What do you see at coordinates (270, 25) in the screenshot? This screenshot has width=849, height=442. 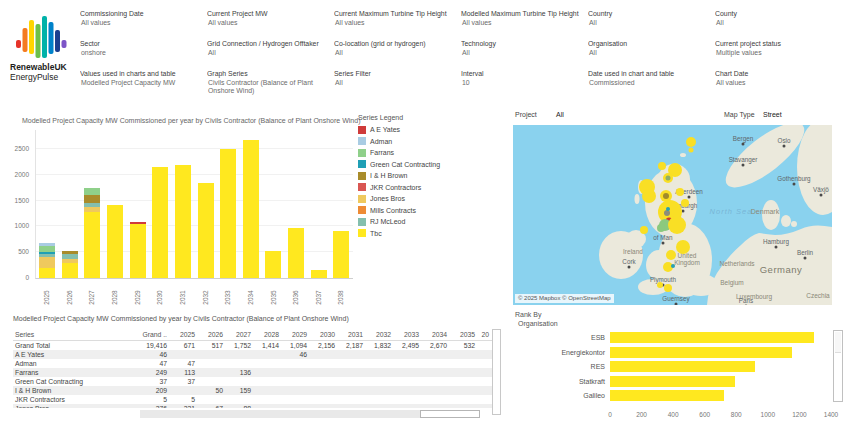 I see `filter-current-project-mw: Current Project MWAll values` at bounding box center [270, 25].